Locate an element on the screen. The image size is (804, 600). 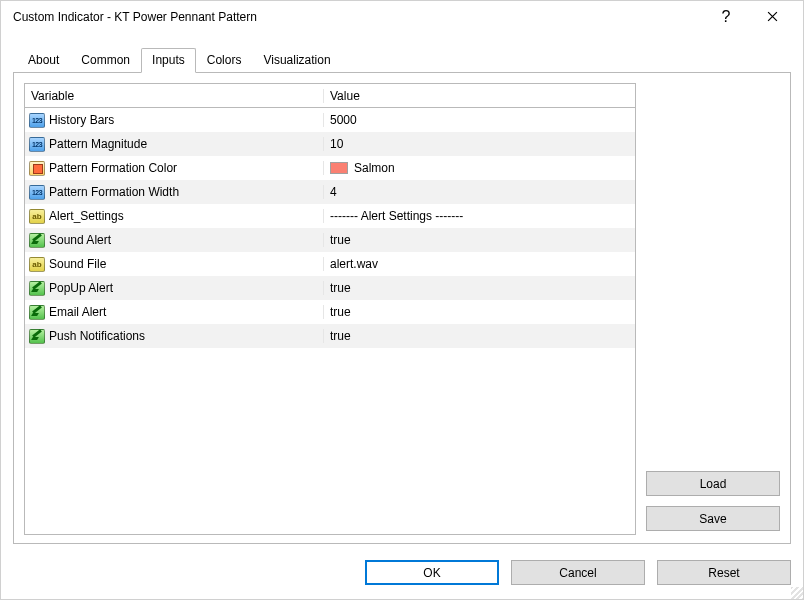
variable-cell: History Bars is located at coordinates (174, 120).